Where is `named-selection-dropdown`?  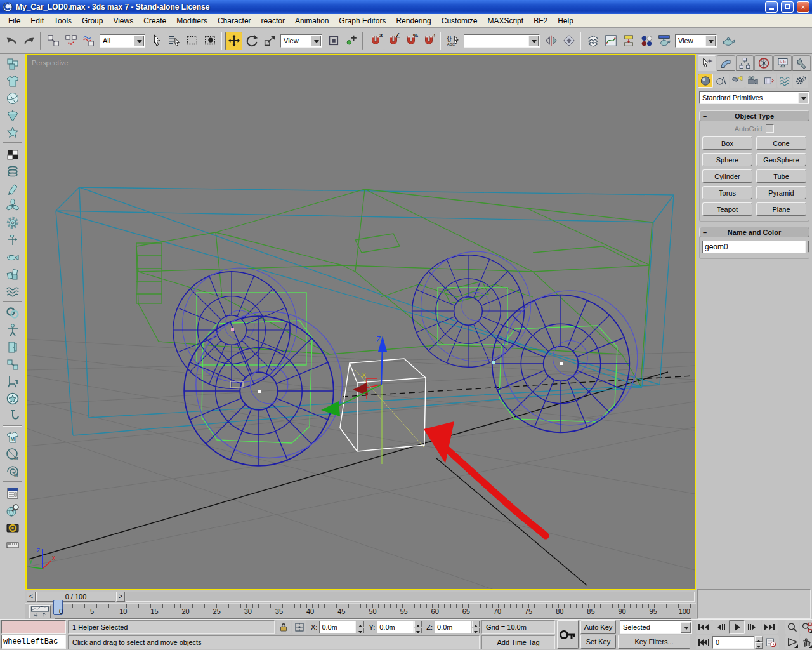 named-selection-dropdown is located at coordinates (502, 41).